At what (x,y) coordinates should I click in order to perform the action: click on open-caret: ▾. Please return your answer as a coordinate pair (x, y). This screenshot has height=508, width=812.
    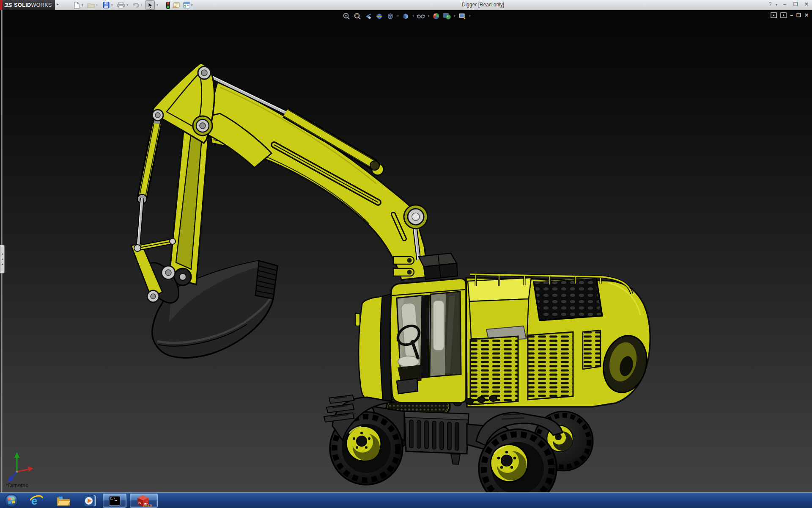
    Looking at the image, I should click on (97, 5).